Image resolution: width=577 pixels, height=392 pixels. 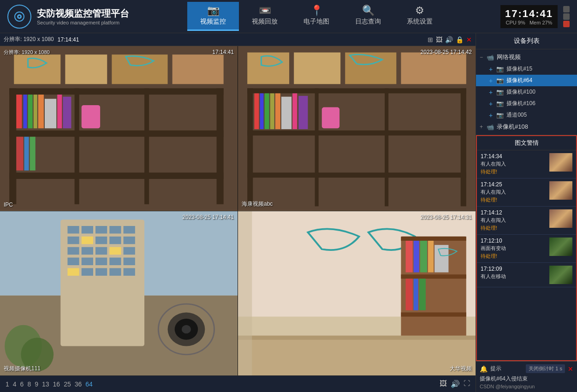 What do you see at coordinates (213, 17) in the screenshot?
I see `nav-tab-video-monitor: 📷视频监控` at bounding box center [213, 17].